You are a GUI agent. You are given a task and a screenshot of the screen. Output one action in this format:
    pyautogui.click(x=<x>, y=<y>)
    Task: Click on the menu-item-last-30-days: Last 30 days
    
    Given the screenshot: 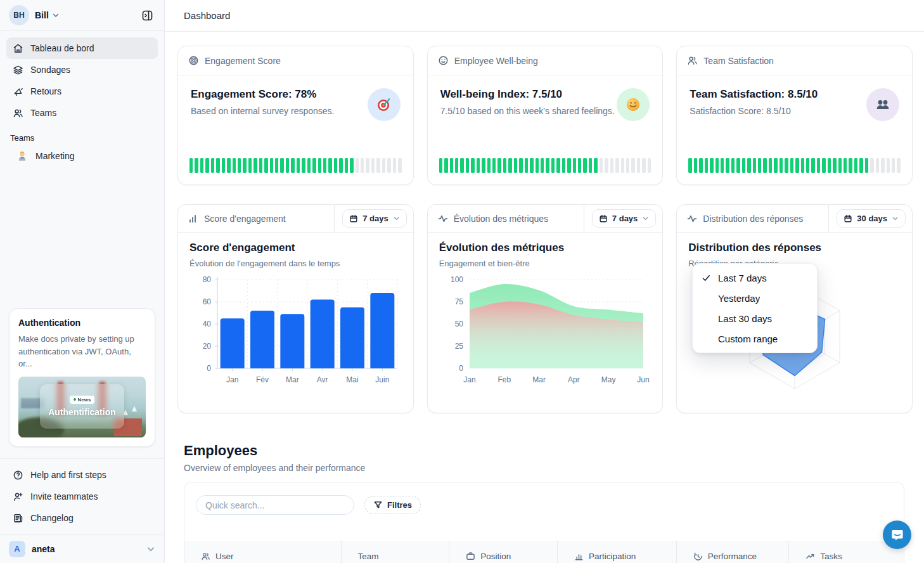 What is the action you would take?
    pyautogui.click(x=755, y=318)
    